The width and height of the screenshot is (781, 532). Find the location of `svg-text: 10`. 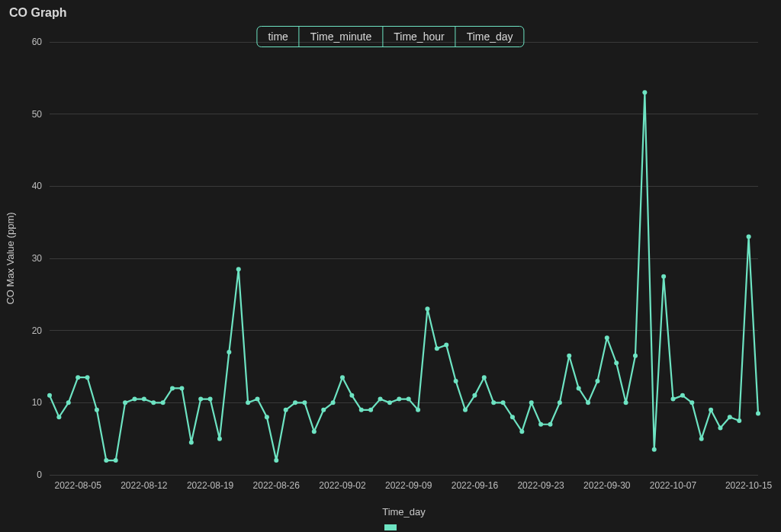

svg-text: 10 is located at coordinates (37, 402).